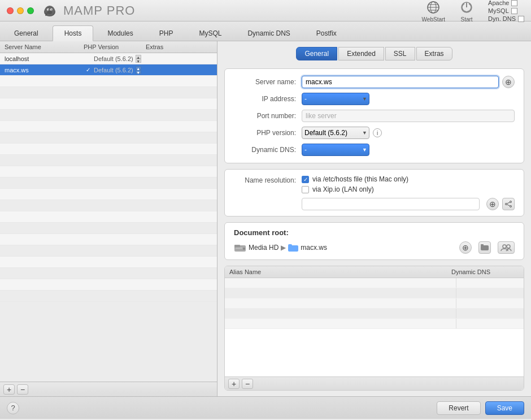 This screenshot has height=420, width=531. Describe the element at coordinates (138, 59) in the screenshot. I see `php-stepper-localhost: ▲ ▼` at that location.